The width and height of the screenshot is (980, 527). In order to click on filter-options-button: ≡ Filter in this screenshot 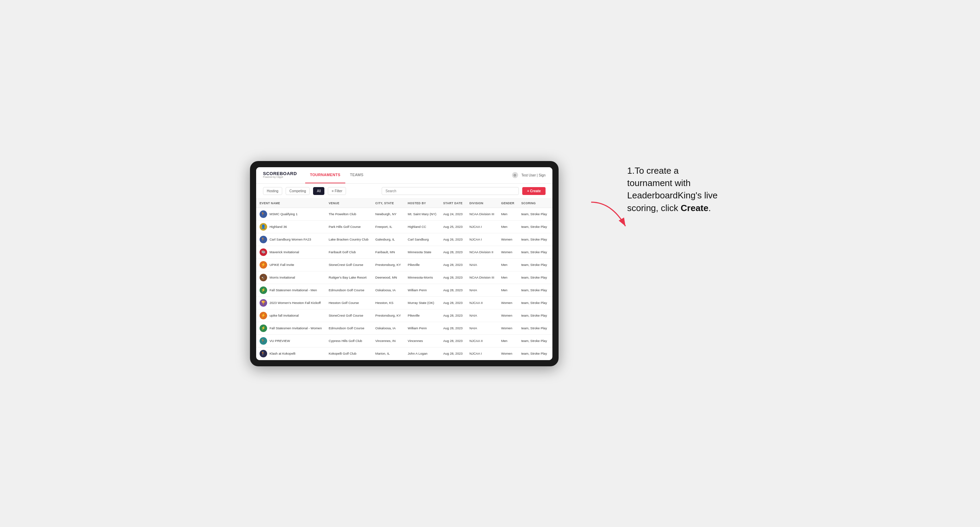, I will do `click(337, 191)`.